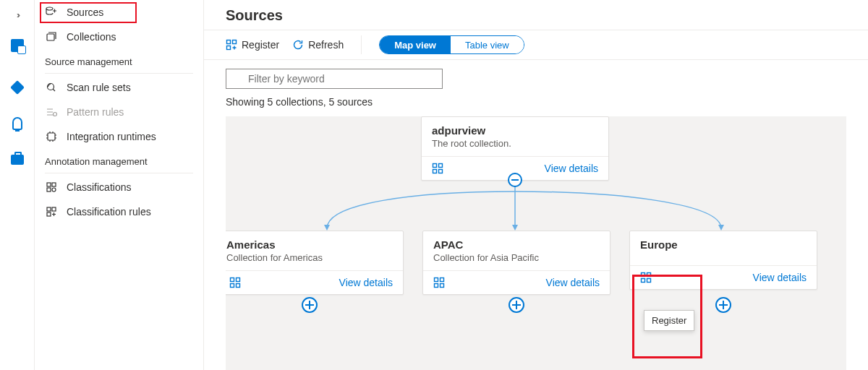  Describe the element at coordinates (17, 160) in the screenshot. I see `rail-item-management` at that location.